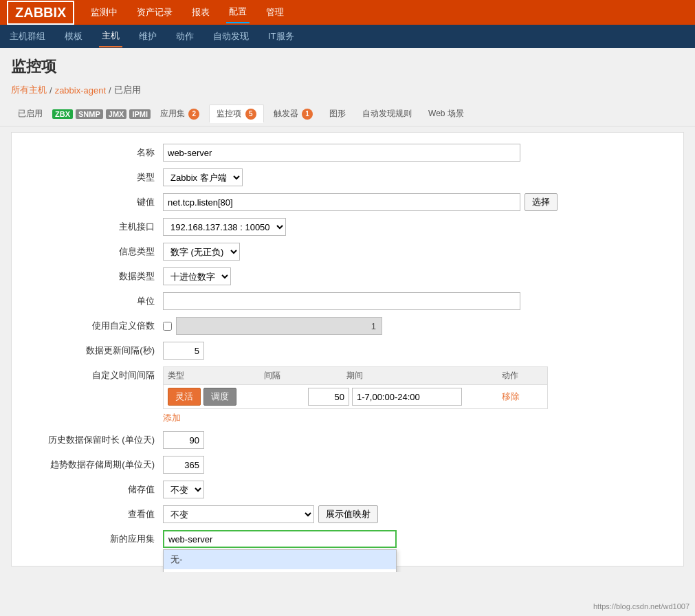  I want to click on tab-jmx: JMX, so click(117, 114).